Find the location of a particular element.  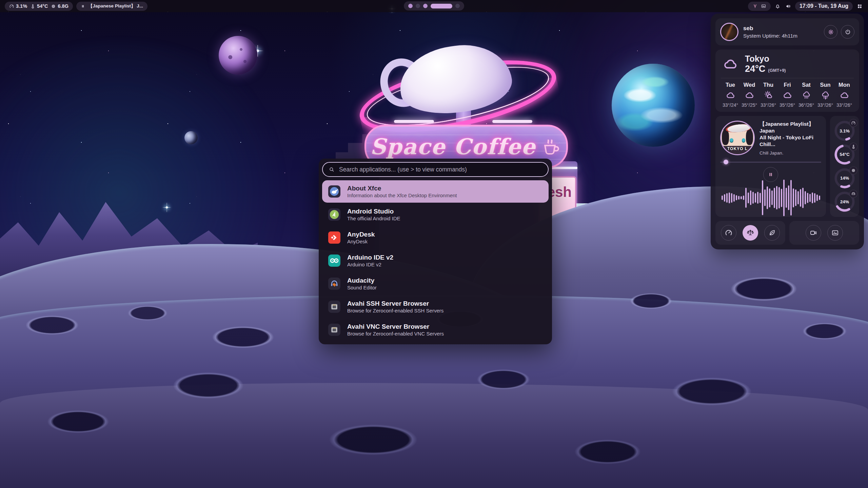

now-playing-pill: 【Japanese Playlist】 J... is located at coordinates (112, 6).